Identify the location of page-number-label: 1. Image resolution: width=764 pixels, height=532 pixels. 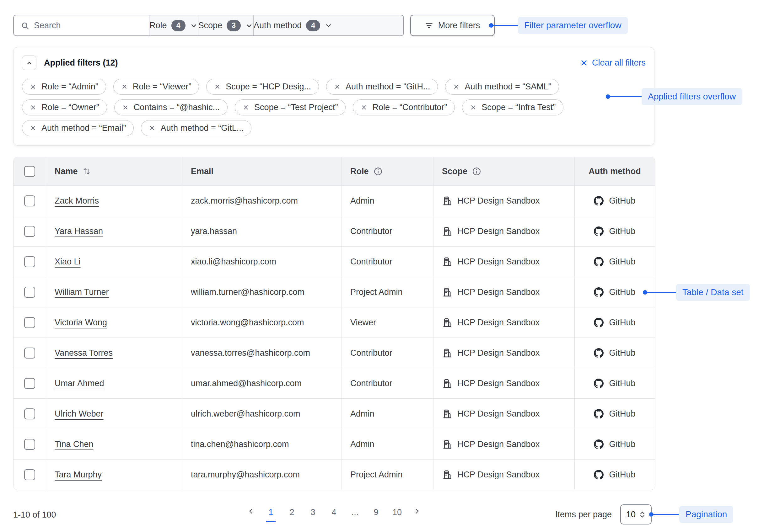
(271, 512).